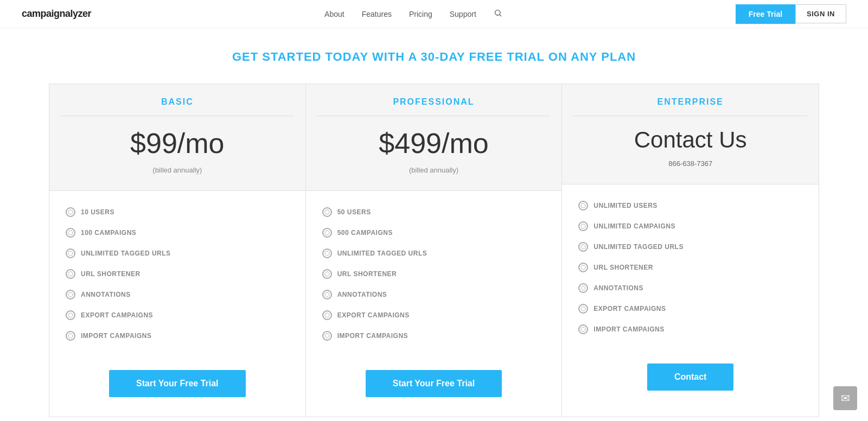 This screenshot has width=868, height=421. I want to click on sign-in-button: SIGN IN, so click(821, 14).